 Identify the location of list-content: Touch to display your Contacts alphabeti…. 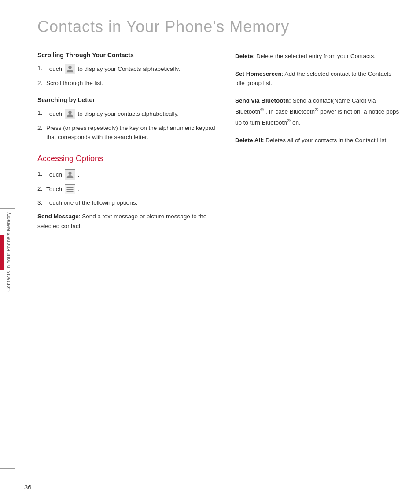
(132, 69).